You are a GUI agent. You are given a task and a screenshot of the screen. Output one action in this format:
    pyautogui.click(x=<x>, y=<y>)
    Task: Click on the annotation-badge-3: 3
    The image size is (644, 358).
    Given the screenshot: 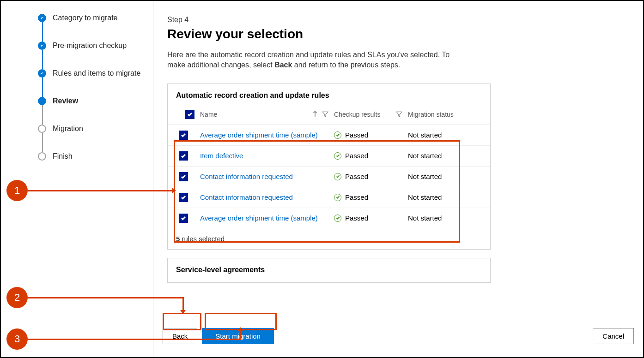 What is the action you would take?
    pyautogui.click(x=17, y=339)
    